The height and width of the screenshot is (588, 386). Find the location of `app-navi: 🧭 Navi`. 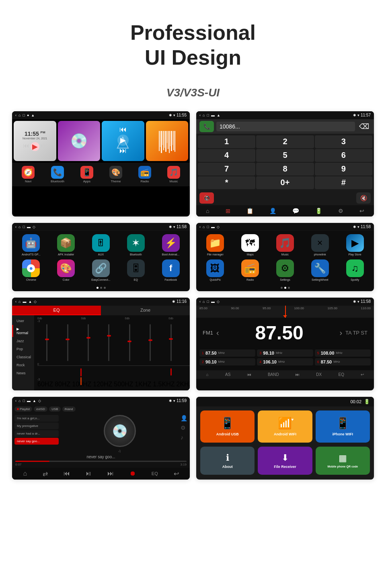

app-navi: 🧭 Navi is located at coordinates (28, 174).